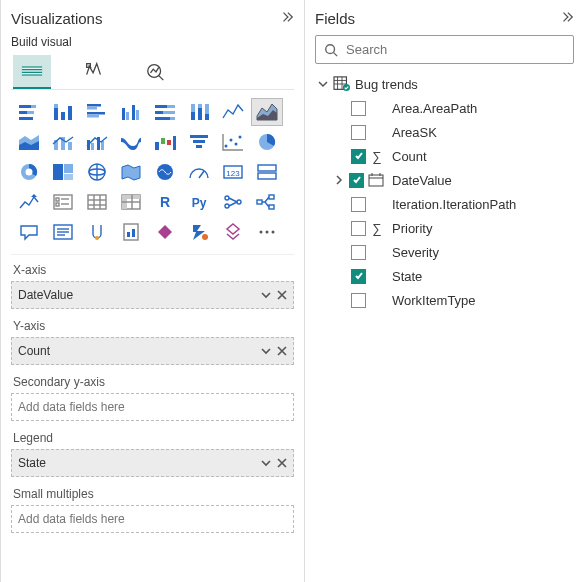  Describe the element at coordinates (152, 295) in the screenshot. I see `well-x-axis-box: DateValue` at that location.